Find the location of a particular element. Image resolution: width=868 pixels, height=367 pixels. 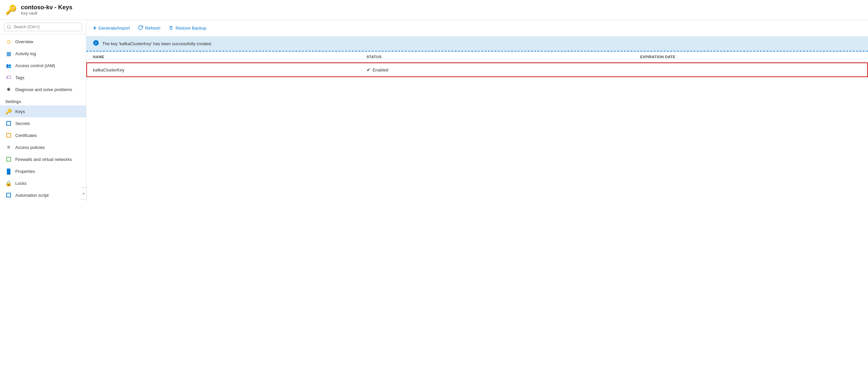

sidebar-item-label: Tags is located at coordinates (20, 78).